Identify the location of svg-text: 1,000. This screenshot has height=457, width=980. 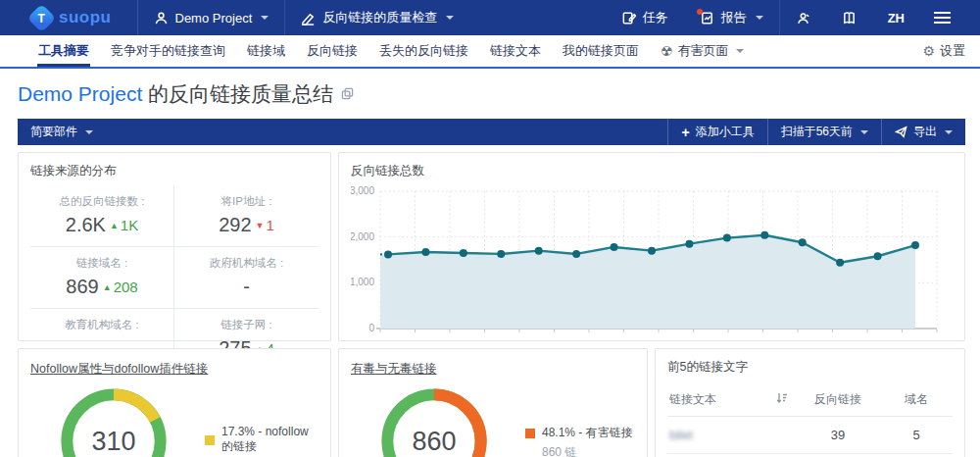
(363, 282).